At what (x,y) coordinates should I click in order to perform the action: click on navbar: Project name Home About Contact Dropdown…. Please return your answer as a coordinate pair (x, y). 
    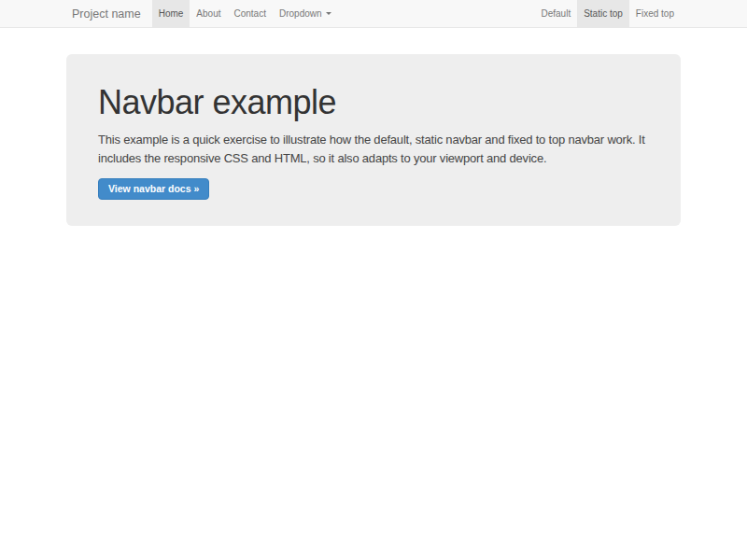
    Looking at the image, I should click on (374, 14).